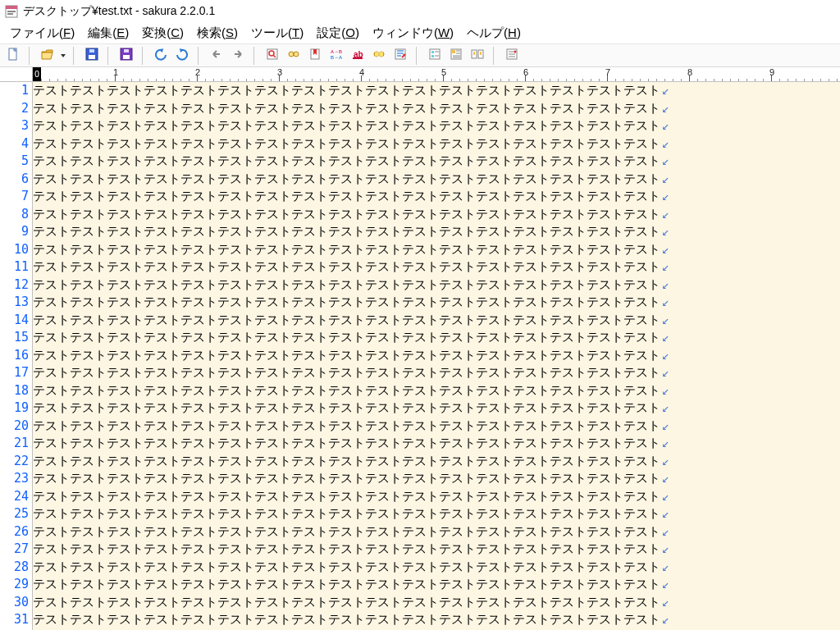 The width and height of the screenshot is (840, 630). I want to click on line-number: 3, so click(15, 126).